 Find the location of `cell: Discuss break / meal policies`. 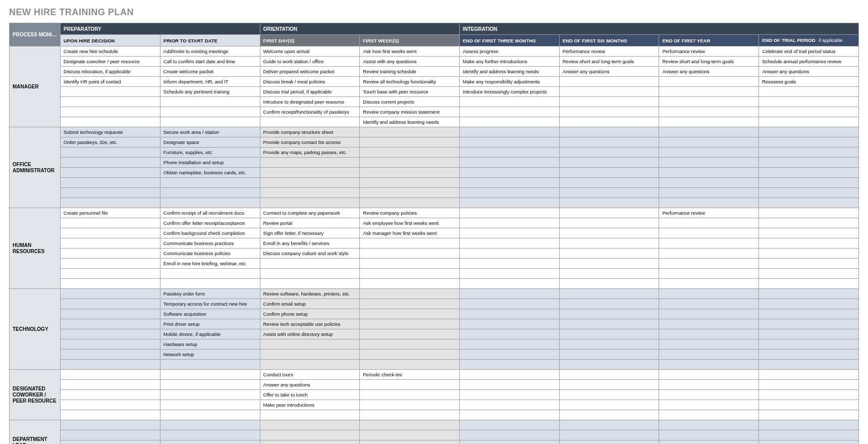

cell: Discuss break / meal policies is located at coordinates (310, 82).